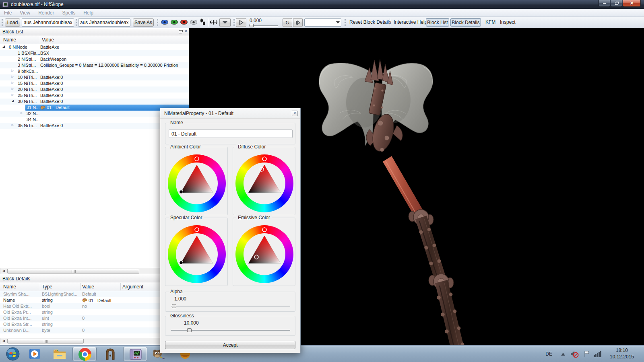 This screenshot has width=644, height=362. What do you see at coordinates (597, 354) in the screenshot?
I see `network-signal-icon` at bounding box center [597, 354].